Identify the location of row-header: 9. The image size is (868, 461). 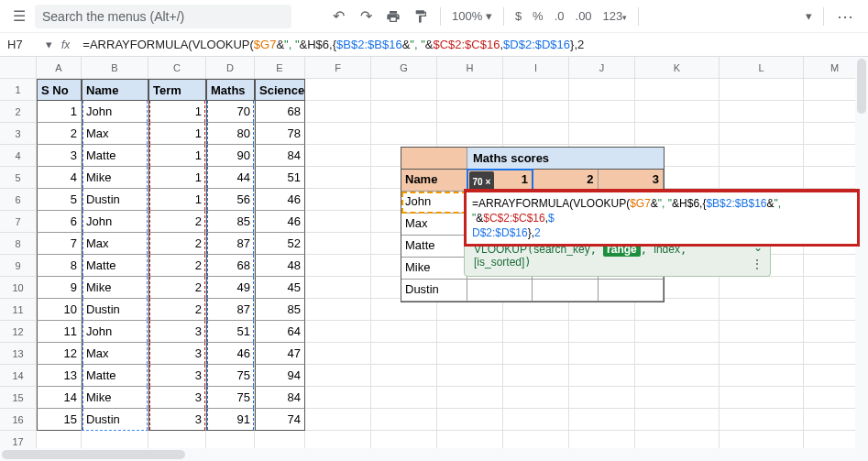
(18, 266).